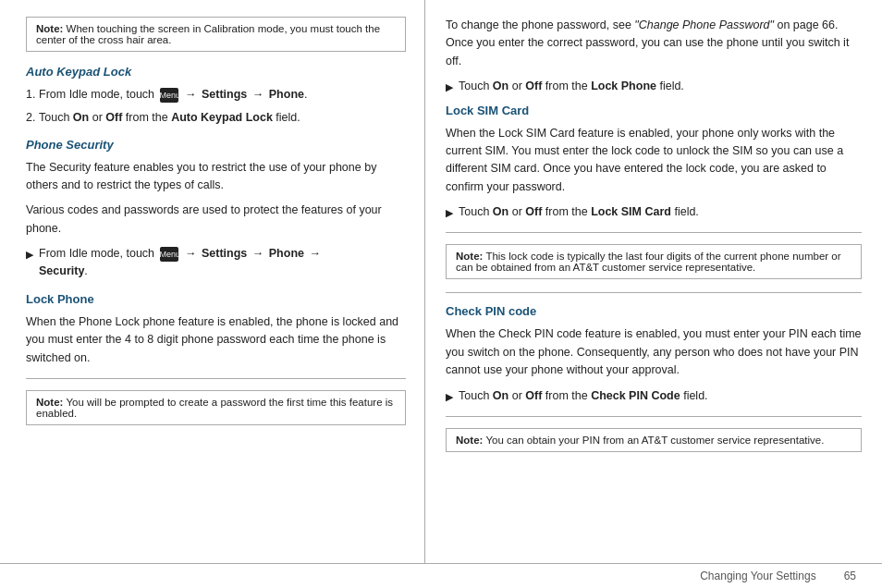 The height and width of the screenshot is (588, 882). What do you see at coordinates (190, 94) in the screenshot?
I see `arrow-1: →` at bounding box center [190, 94].